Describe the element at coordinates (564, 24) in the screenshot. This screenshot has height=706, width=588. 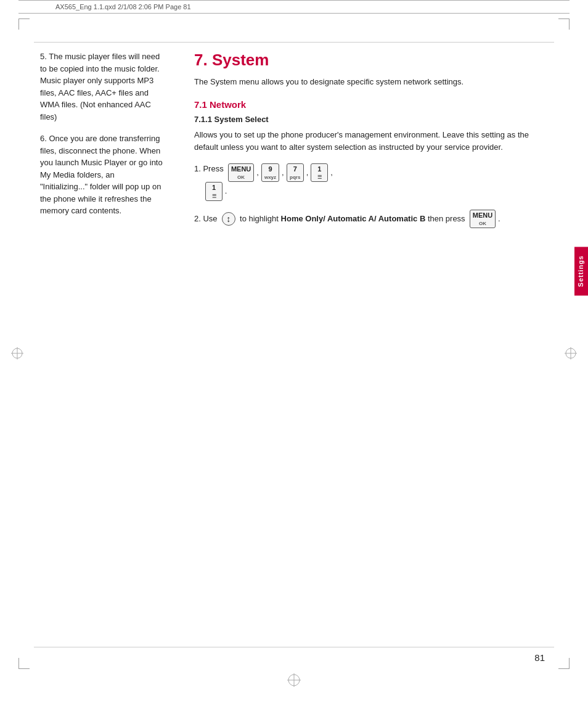
I see `corner-mark-tr` at that location.